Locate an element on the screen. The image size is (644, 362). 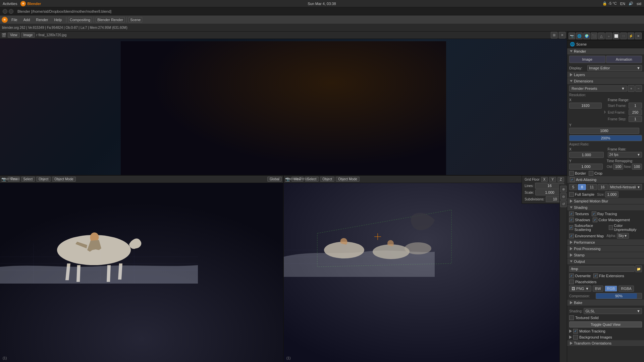
aa-checkbox is located at coordinates (572, 180).